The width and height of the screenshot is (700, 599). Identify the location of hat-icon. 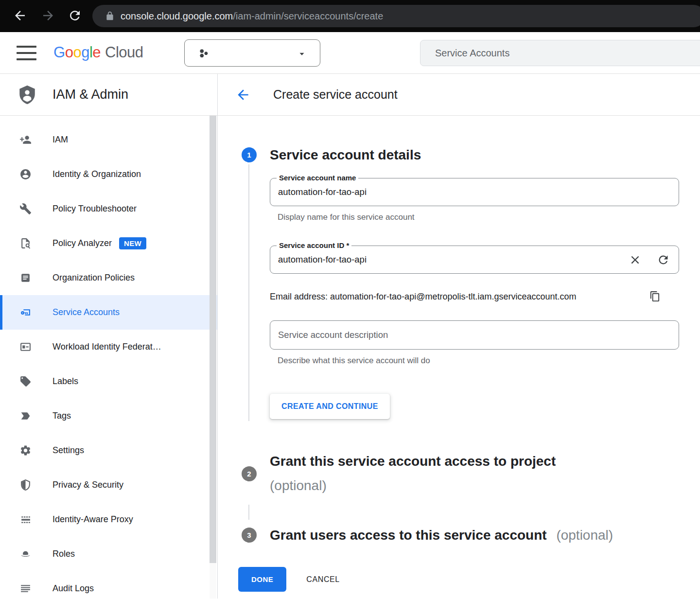
(25, 554).